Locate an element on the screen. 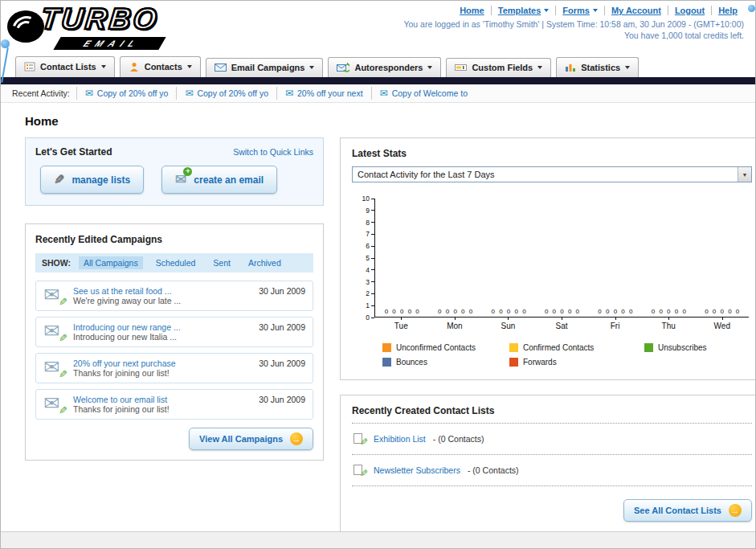 The height and width of the screenshot is (549, 756). page-title: Home is located at coordinates (378, 121).